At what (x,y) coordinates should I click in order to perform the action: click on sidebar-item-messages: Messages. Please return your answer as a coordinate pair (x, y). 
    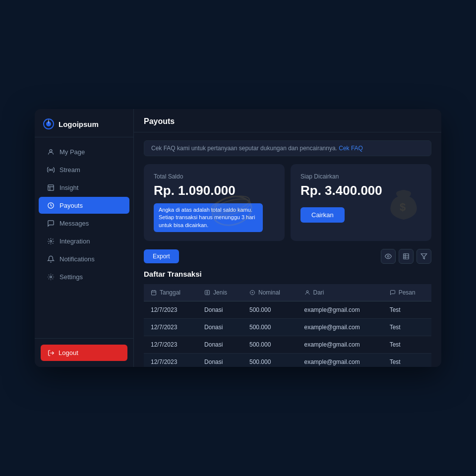
    Looking at the image, I should click on (84, 223).